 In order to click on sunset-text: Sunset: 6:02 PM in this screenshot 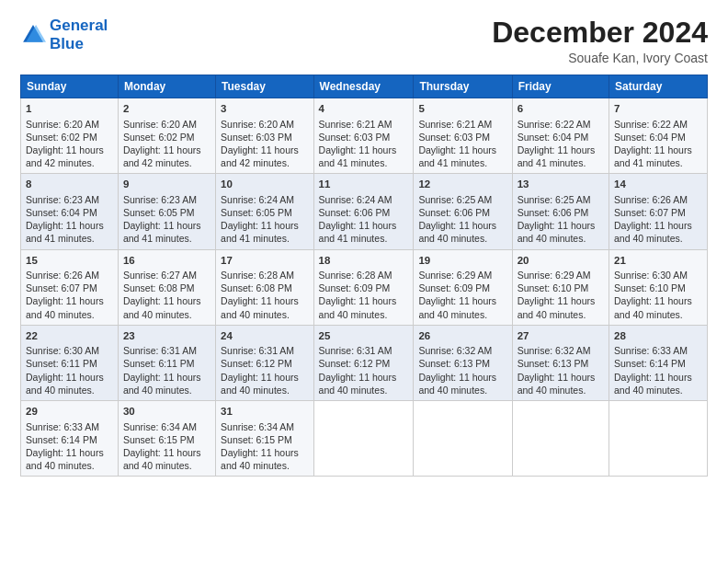, I will do `click(62, 137)`.